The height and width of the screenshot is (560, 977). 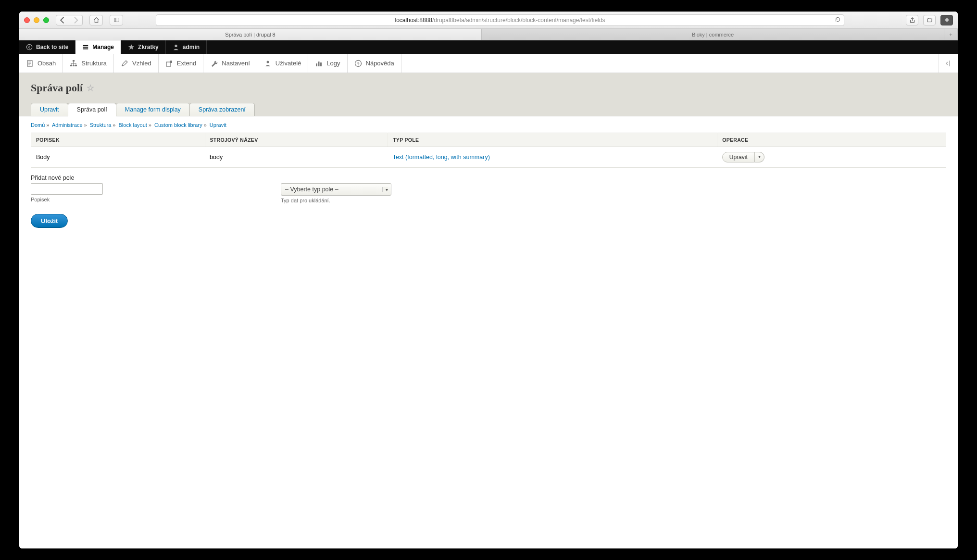 I want to click on new-field-label-input, so click(x=67, y=189).